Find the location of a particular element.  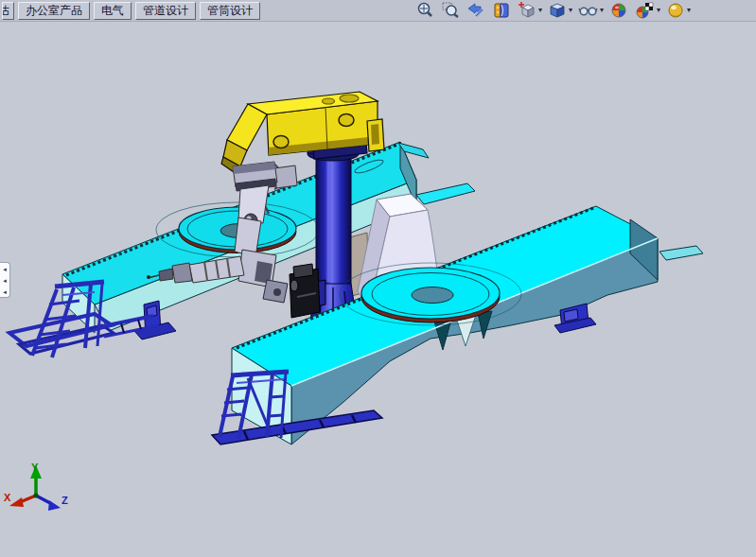

section-view-icon is located at coordinates (501, 11).